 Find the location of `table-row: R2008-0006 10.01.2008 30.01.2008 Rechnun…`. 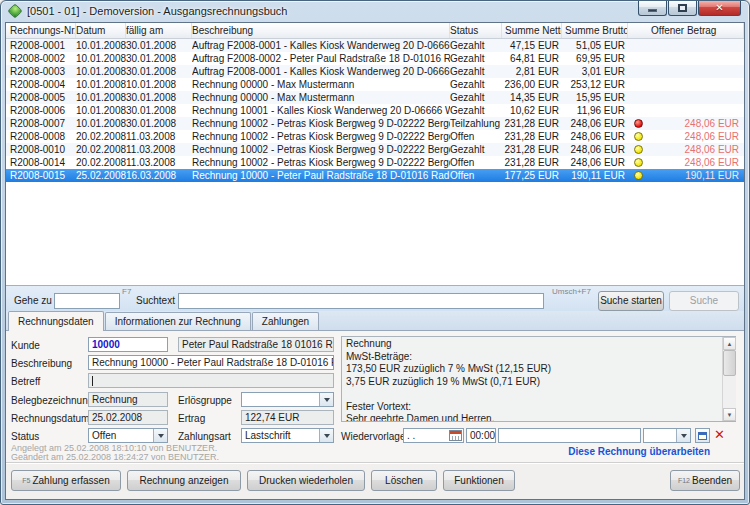

table-row: R2008-0006 10.01.2008 30.01.2008 Rechnun… is located at coordinates (375, 110).